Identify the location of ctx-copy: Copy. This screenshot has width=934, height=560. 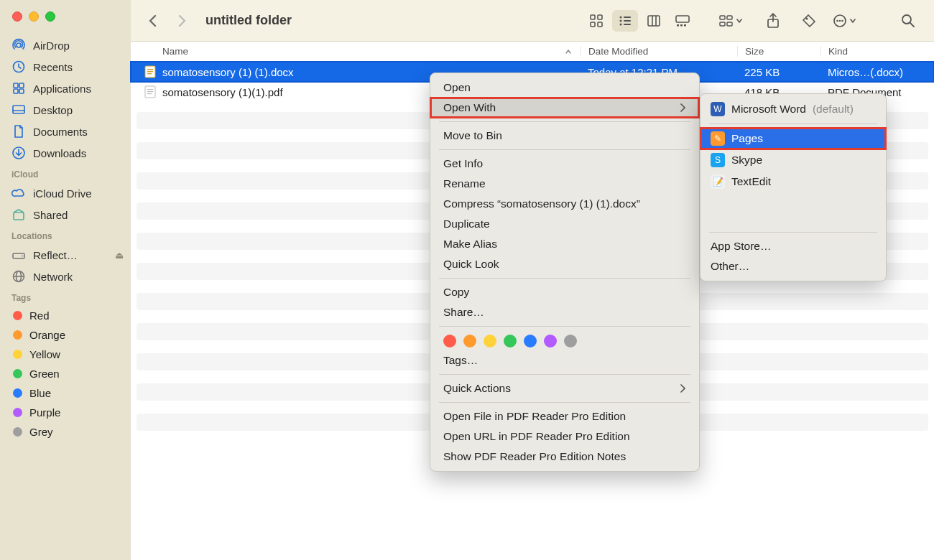
(565, 292).